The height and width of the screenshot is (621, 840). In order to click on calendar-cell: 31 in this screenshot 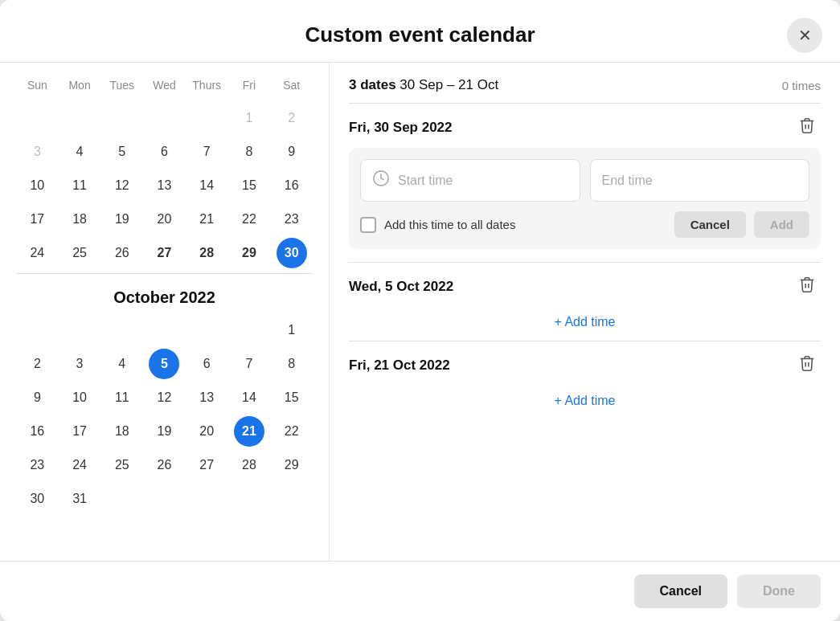, I will do `click(80, 499)`.